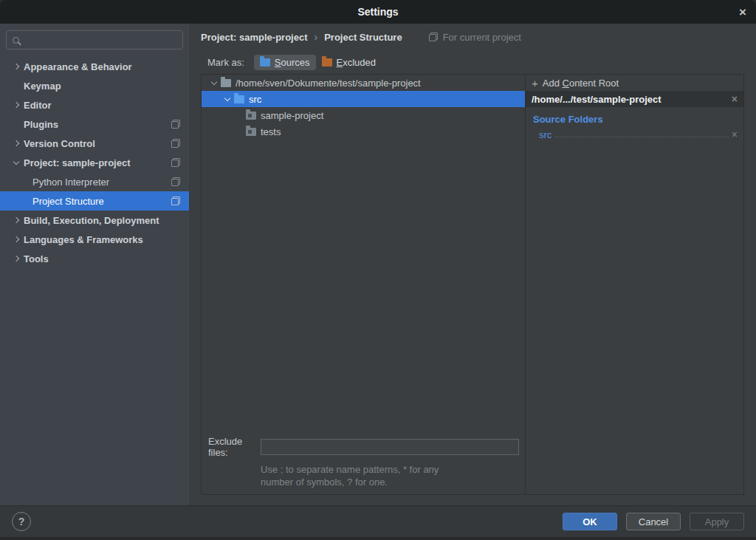 This screenshot has height=540, width=756. I want to click on sidebar-item-project-structure: Project Structure, so click(94, 201).